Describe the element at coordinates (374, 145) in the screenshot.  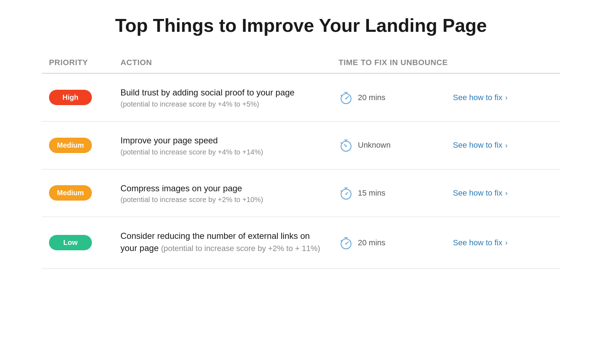
I see `time-value: Unknown` at that location.